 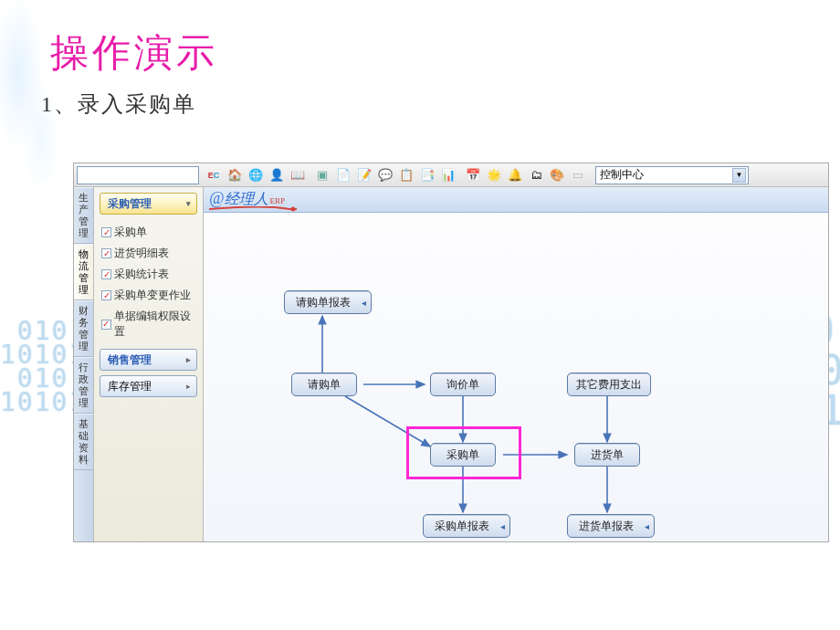 What do you see at coordinates (150, 324) in the screenshot?
I see `tree-item-doc-perms: ✓单据编辑权限设置` at bounding box center [150, 324].